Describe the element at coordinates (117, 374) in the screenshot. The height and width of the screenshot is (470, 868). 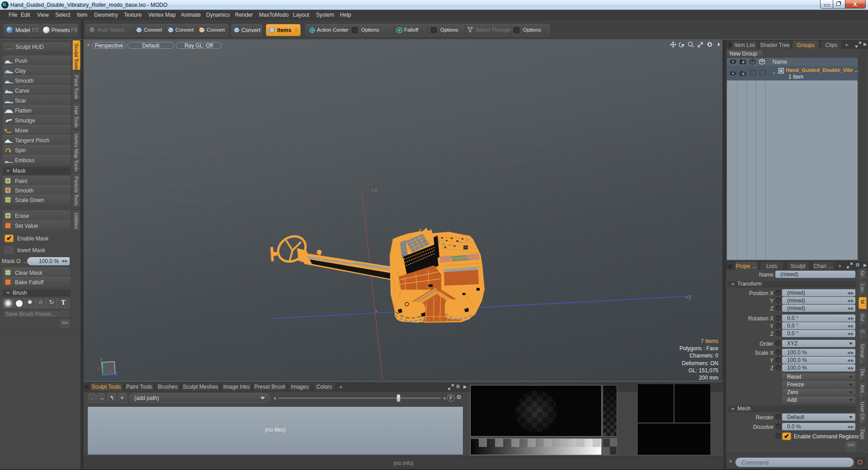
I see `svg-text: Z` at that location.